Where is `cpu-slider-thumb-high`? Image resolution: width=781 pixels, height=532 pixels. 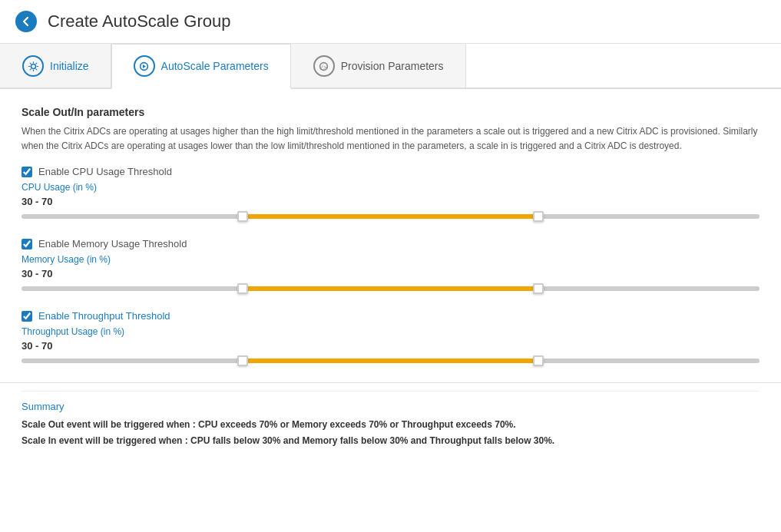
cpu-slider-thumb-high is located at coordinates (538, 216).